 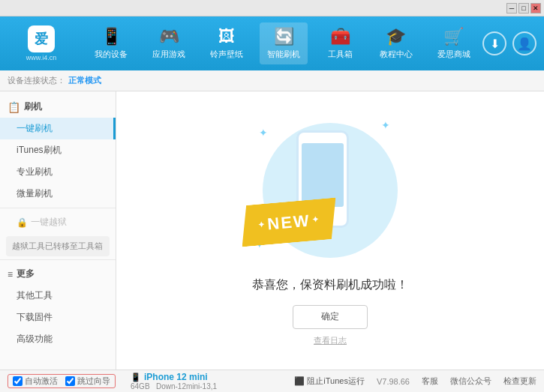 I want to click on phone-icon: 📱, so click(x=136, y=378).